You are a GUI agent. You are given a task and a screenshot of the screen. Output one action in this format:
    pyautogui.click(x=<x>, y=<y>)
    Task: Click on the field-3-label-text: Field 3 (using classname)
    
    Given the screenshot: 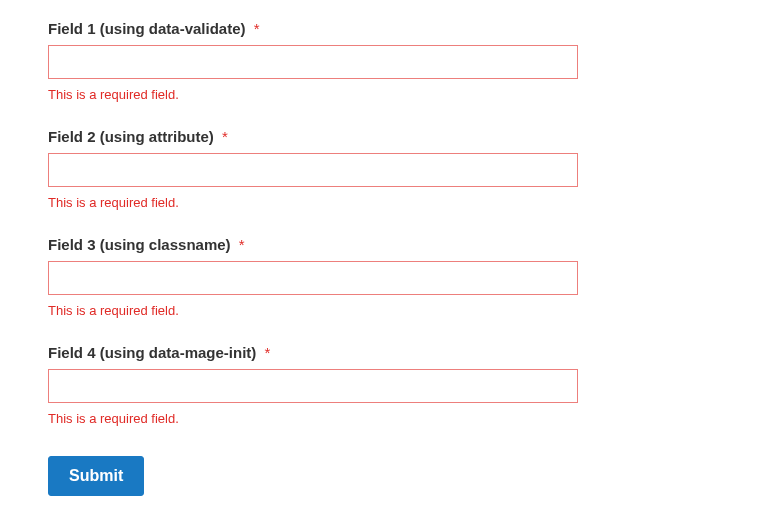 What is the action you would take?
    pyautogui.click(x=140, y=244)
    